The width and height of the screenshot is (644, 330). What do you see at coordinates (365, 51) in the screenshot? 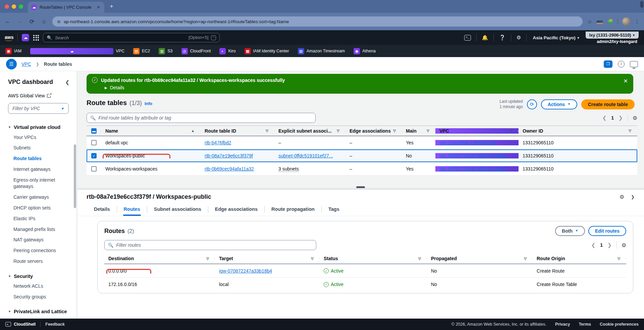
I see `favorite-athena: ◉Athena` at bounding box center [365, 51].